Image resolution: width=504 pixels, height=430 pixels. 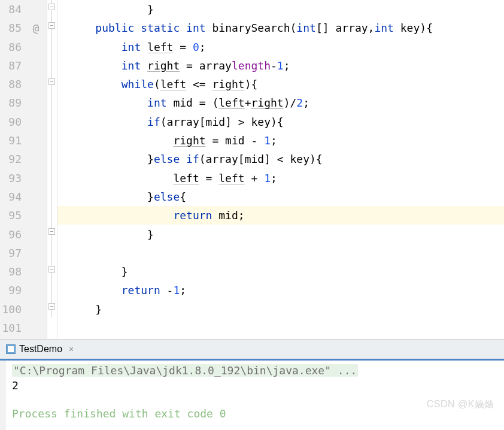 What do you see at coordinates (11, 235) in the screenshot?
I see `line-number: 96` at bounding box center [11, 235].